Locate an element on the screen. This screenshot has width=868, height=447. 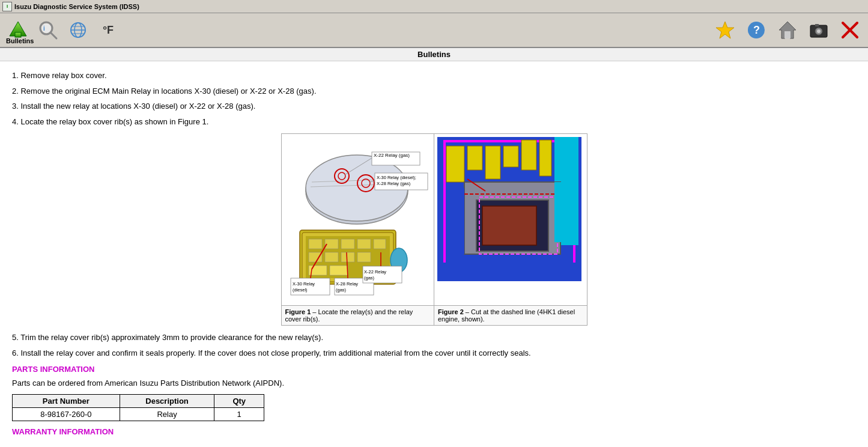
figure-2-image is located at coordinates (511, 220).